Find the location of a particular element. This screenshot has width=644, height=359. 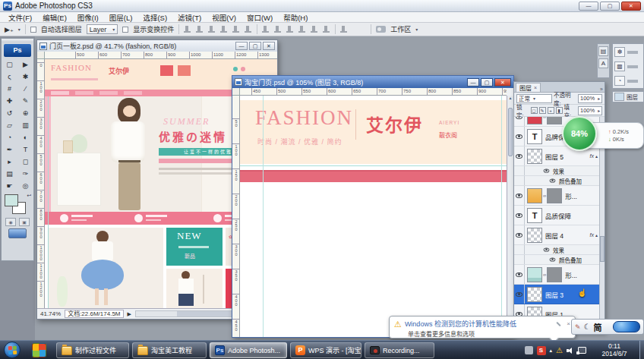

quick-mask-button: ◉ is located at coordinates (11, 222).